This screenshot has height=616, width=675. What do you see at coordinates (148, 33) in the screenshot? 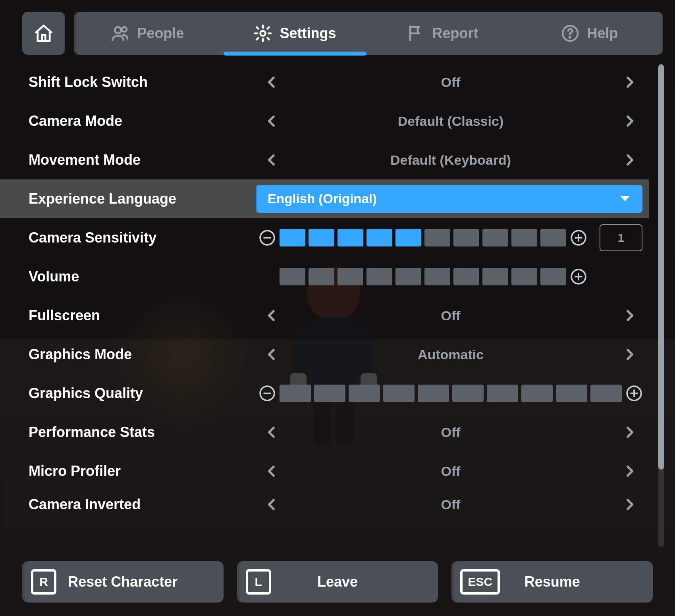
I see `tab-people: People` at bounding box center [148, 33].